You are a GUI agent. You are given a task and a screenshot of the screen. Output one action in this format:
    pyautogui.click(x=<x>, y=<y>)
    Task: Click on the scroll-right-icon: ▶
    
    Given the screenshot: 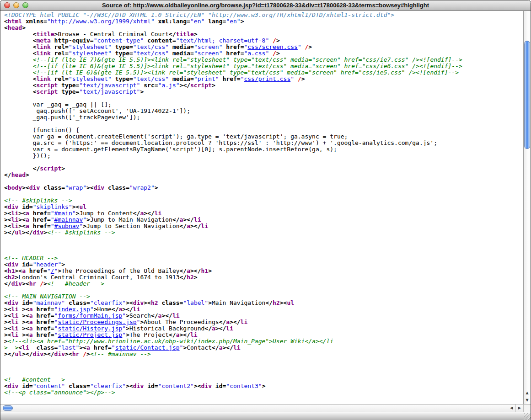 What is the action you would take?
    pyautogui.click(x=520, y=408)
    